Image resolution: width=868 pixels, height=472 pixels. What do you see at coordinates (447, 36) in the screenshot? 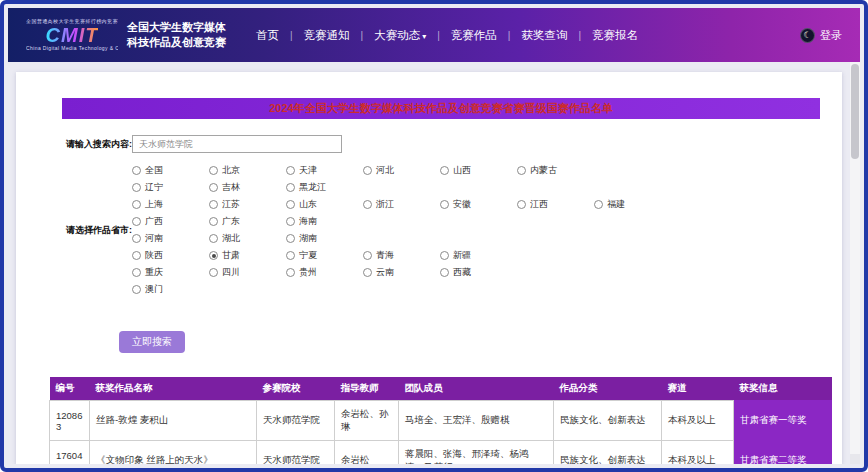
I see `main-nav: 首页|竞赛通知|大赛动态▾|竞赛作品|获奖查询|竞赛报名` at bounding box center [447, 36].